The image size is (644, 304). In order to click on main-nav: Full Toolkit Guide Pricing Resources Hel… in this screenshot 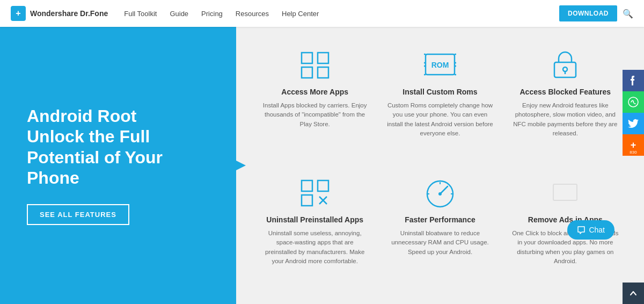, I will do `click(341, 14)`.